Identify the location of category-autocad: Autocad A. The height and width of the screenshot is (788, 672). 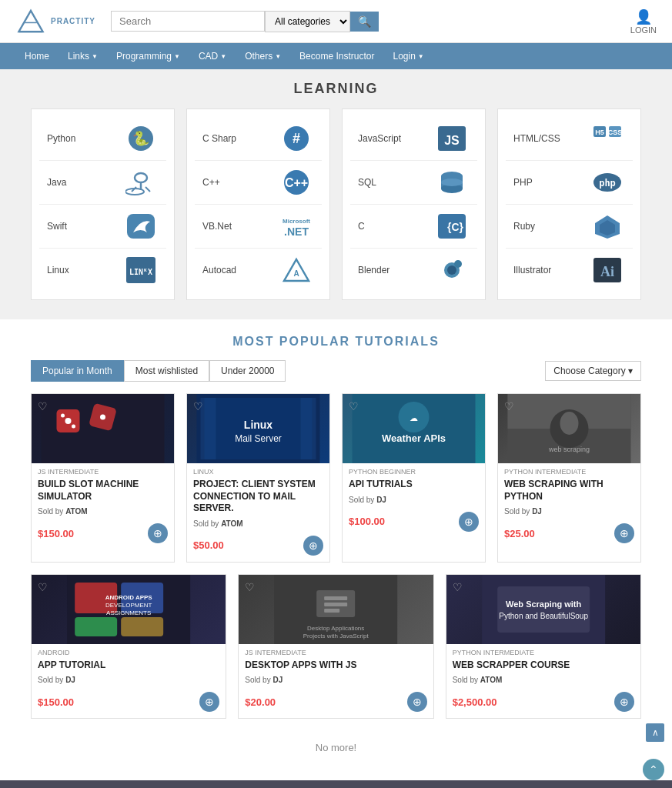
(259, 270).